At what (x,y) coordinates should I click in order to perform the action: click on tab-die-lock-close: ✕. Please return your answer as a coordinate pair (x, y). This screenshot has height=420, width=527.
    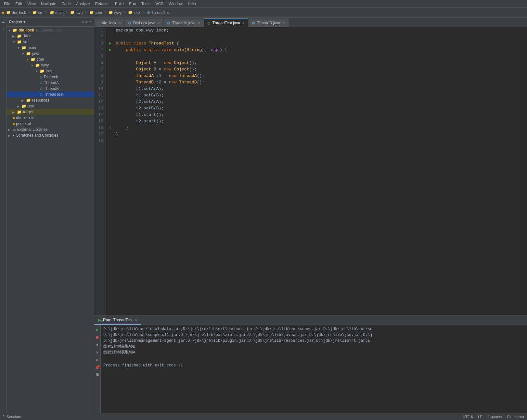
    Looking at the image, I should click on (120, 23).